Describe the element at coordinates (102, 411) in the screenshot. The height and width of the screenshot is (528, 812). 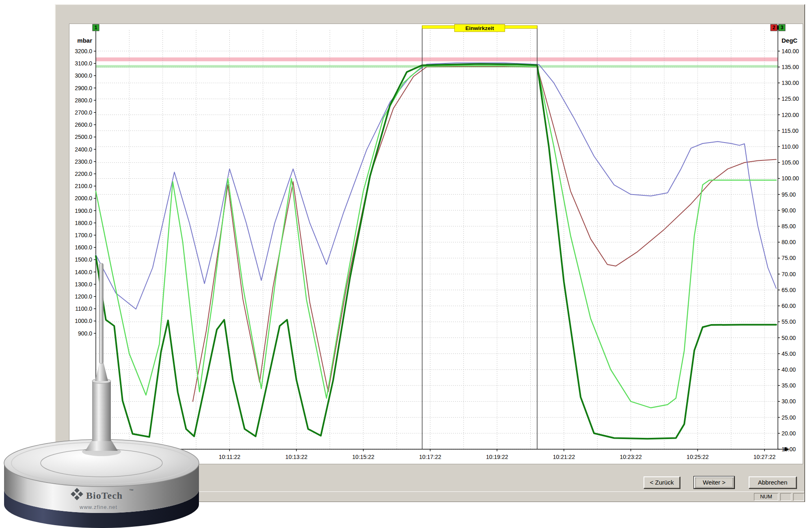
I see `probe-hub` at that location.